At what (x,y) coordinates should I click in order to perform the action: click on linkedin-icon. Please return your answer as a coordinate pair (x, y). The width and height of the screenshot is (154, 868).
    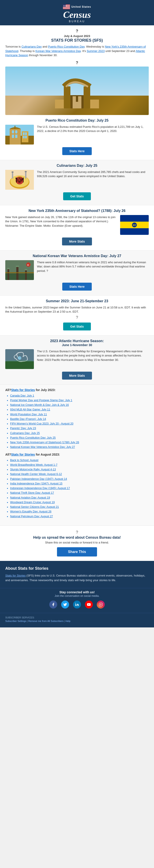
    Looking at the image, I should click on (77, 604).